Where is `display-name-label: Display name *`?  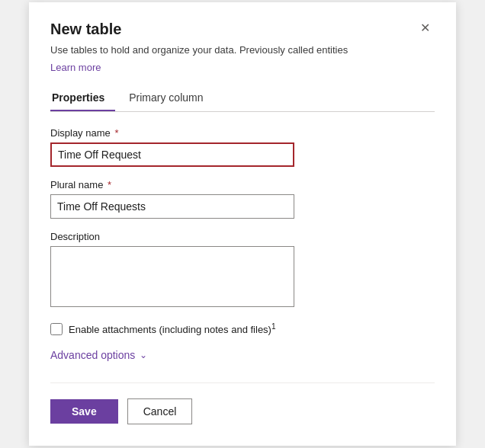
display-name-label: Display name * is located at coordinates (242, 133).